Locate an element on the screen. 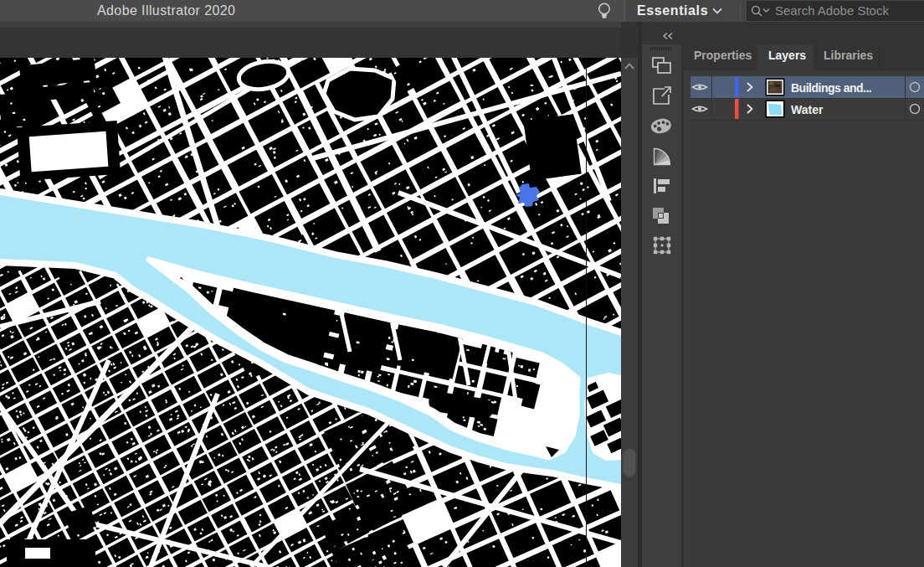  svg-text: Search Adobe Stock is located at coordinates (832, 10).